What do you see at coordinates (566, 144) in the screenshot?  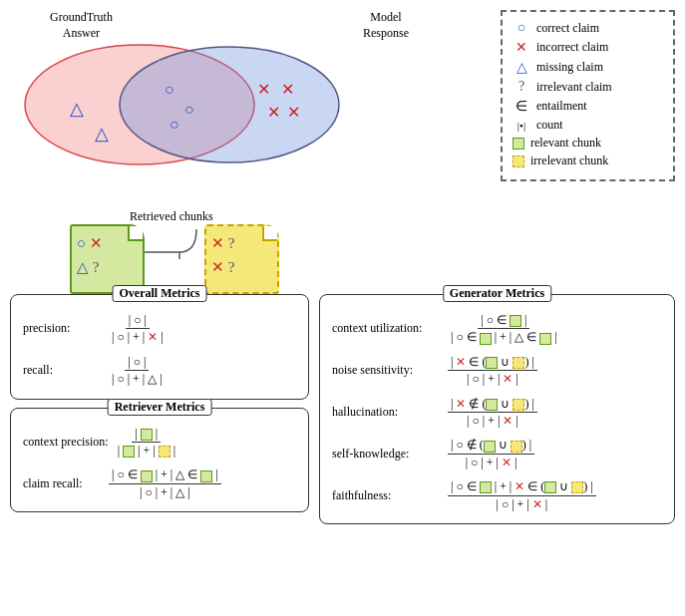 I see `relevant-chunk-label: relevant chunk` at bounding box center [566, 144].